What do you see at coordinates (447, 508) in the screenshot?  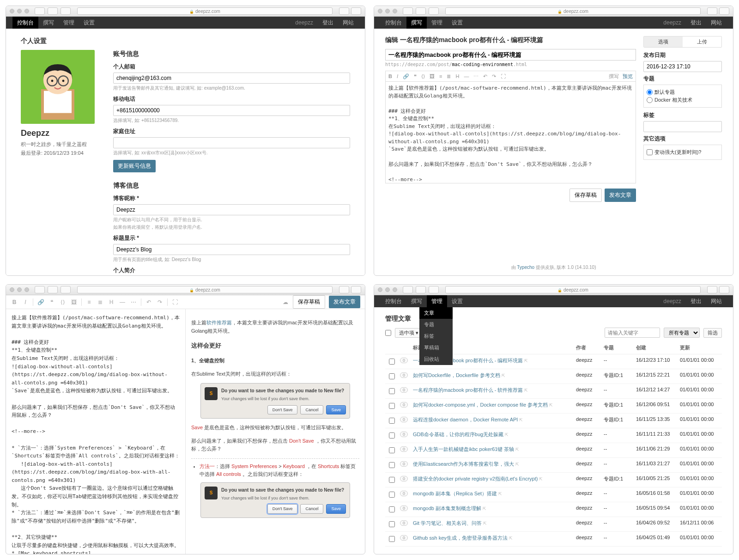 I see `article-title-link: mongodb 副本集复制概念理解` at bounding box center [447, 508].